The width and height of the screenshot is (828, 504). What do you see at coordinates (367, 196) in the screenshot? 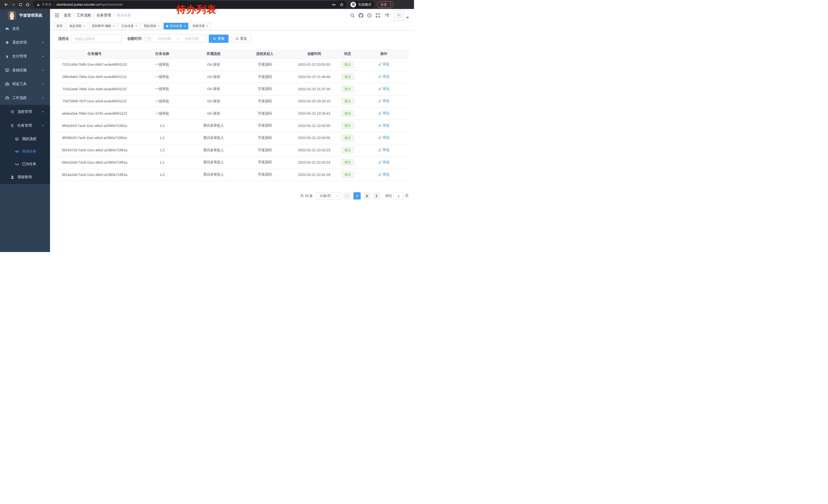
I see `page-button-2: 2` at bounding box center [367, 196].